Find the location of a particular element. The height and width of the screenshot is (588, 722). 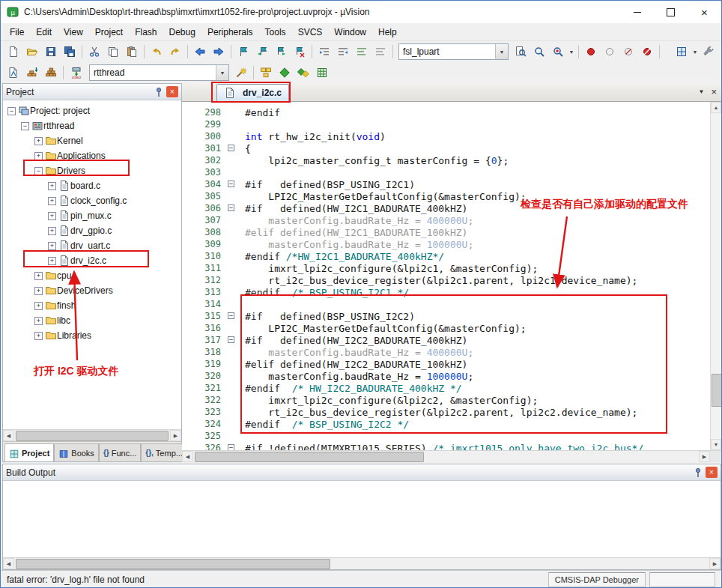

menu-debug: Debug is located at coordinates (183, 32).